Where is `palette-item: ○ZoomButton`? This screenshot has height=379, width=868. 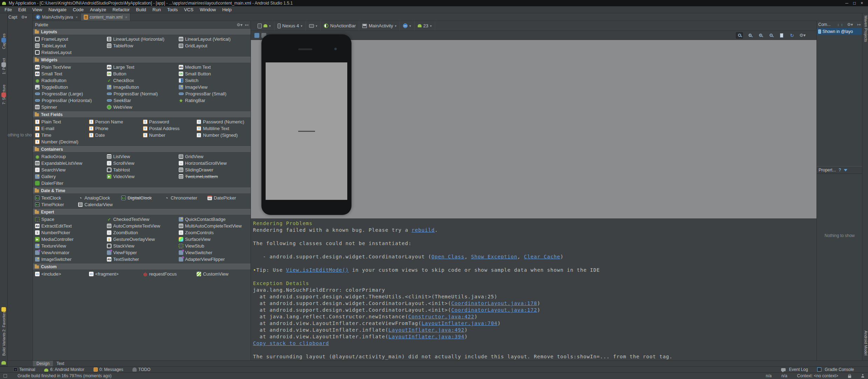
palette-item: ○ZoomButton is located at coordinates (143, 233).